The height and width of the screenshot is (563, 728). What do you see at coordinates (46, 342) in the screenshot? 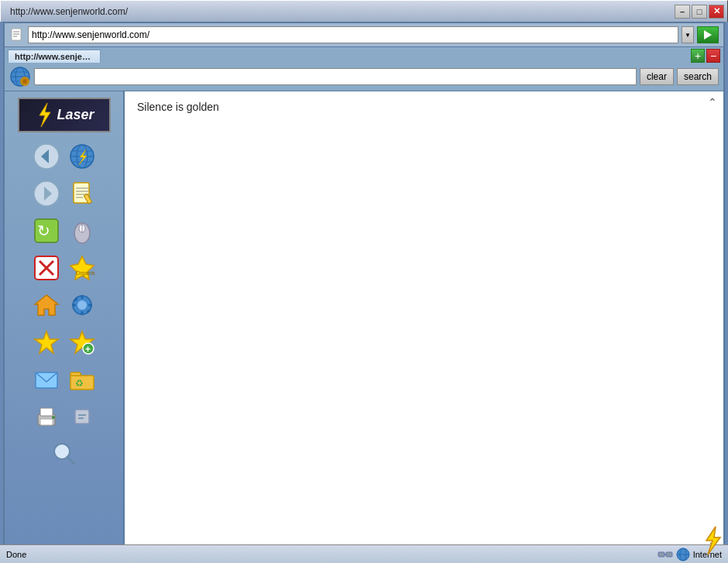
I see `star-button` at bounding box center [46, 342].